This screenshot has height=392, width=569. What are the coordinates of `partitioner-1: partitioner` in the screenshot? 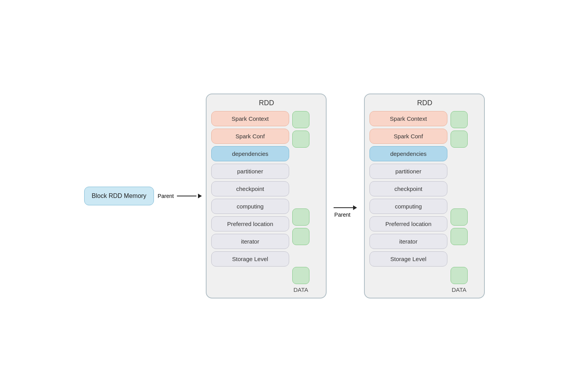 It's located at (250, 171).